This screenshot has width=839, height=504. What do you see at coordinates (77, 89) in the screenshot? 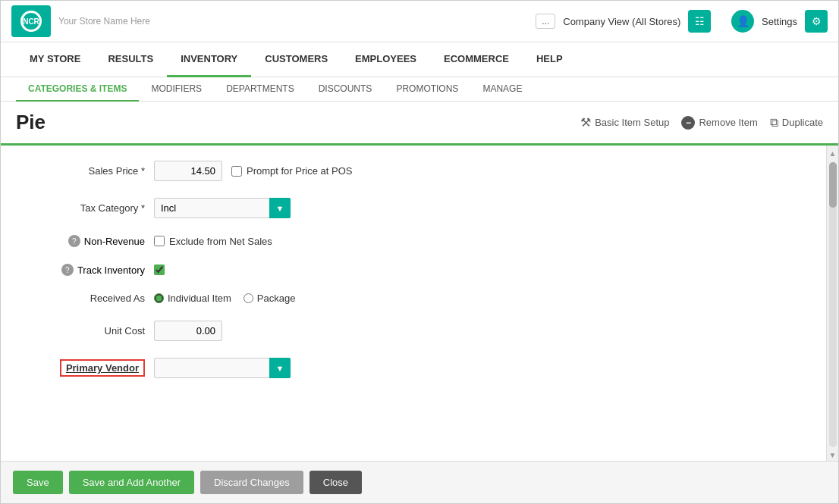
I see `subnav-categories-items: CATEGORIES & ITEMS` at bounding box center [77, 89].